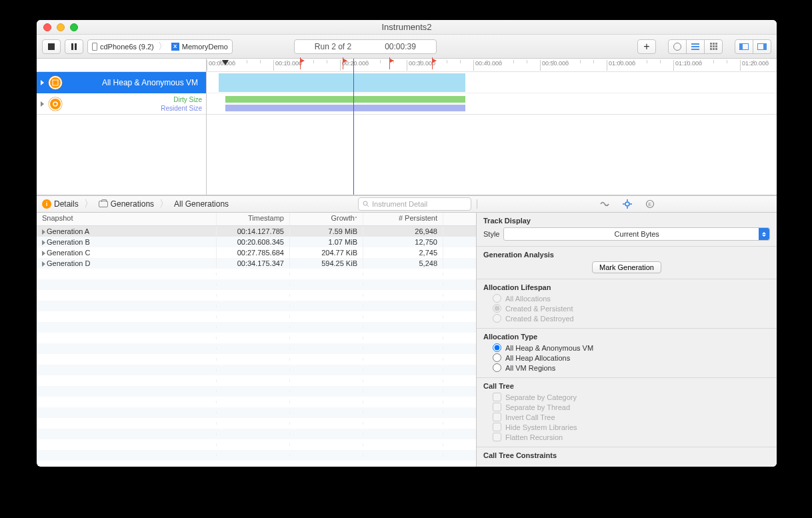 The image size is (812, 518). Describe the element at coordinates (103, 204) in the screenshot. I see `camera-icon` at that location.